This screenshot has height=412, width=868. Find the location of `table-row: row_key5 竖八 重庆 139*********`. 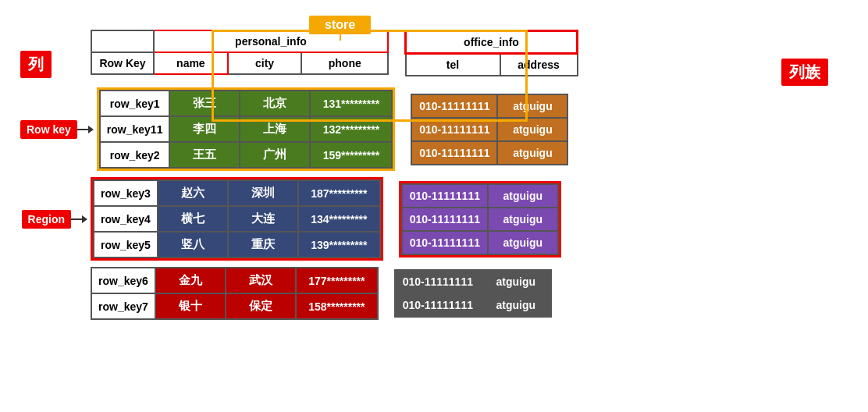

table-row: row_key5 竖八 重庆 139********* is located at coordinates (237, 245).